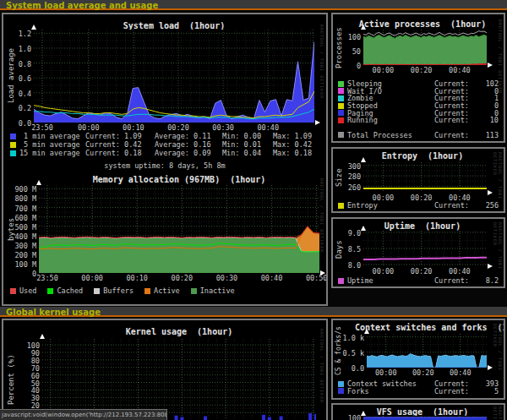 The width and height of the screenshot is (507, 420). Describe the element at coordinates (339, 177) in the screenshot. I see `y-axis-label: Size` at that location.